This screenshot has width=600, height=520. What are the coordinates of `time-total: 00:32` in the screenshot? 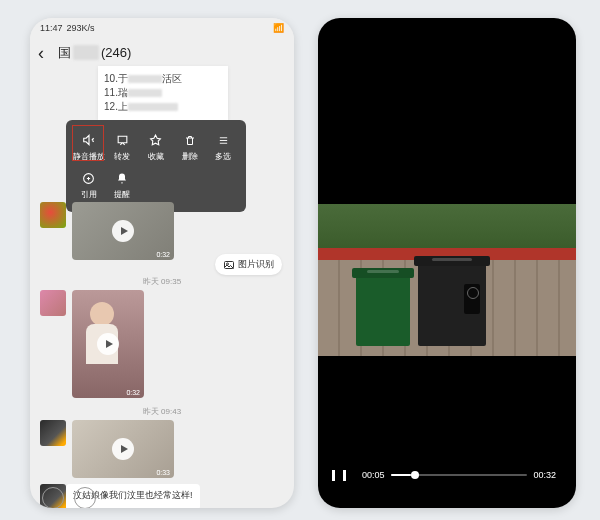 It's located at (544, 475).